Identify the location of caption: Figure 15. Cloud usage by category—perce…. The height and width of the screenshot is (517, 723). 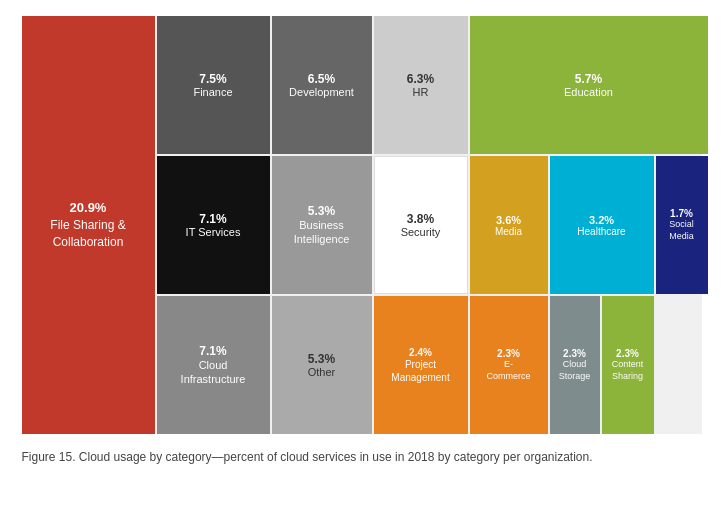
(362, 457).